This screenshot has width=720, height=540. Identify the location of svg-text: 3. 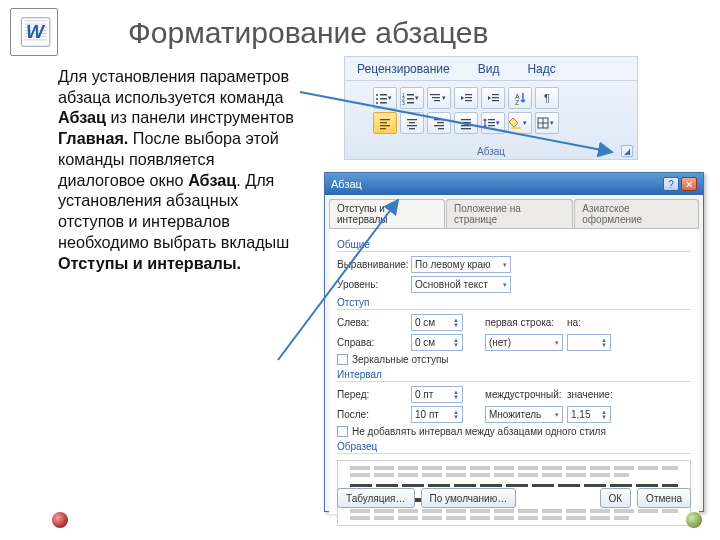
(404, 102).